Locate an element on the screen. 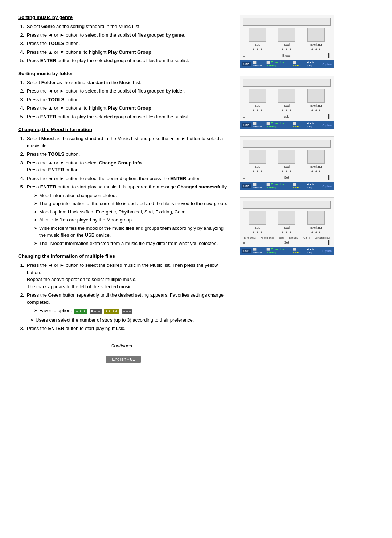 Image resolution: width=392 pixels, height=538 pixels. panel-bottom-bar-2: USB ⬜ Device ⬜ Favorites Setting ⬜ Selec… is located at coordinates (287, 125).